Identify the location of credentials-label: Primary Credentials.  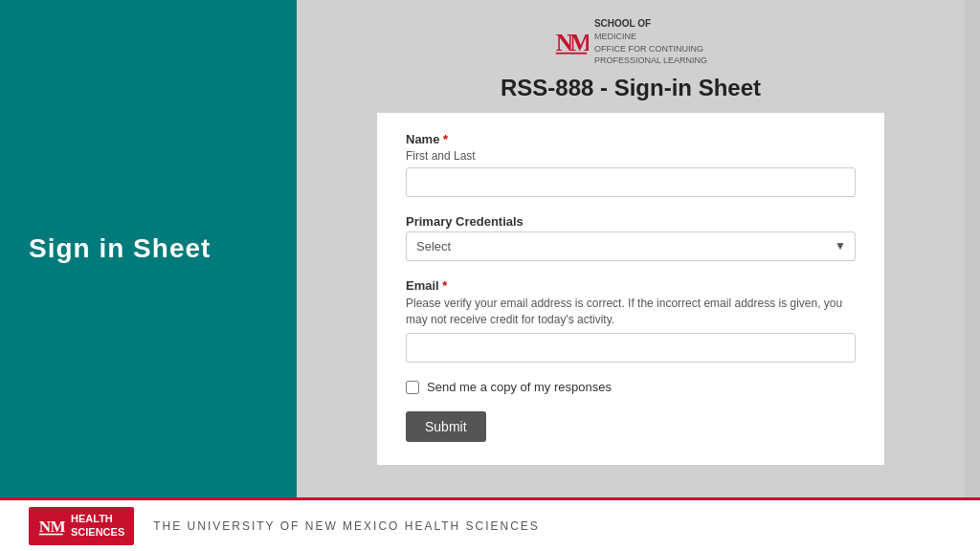
(631, 222).